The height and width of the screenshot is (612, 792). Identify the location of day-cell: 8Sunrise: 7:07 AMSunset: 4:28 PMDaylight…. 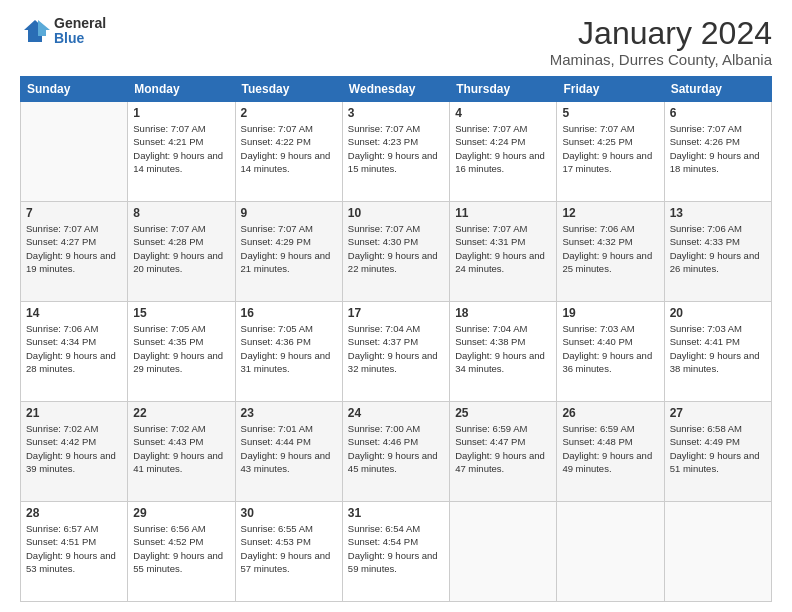
(182, 252).